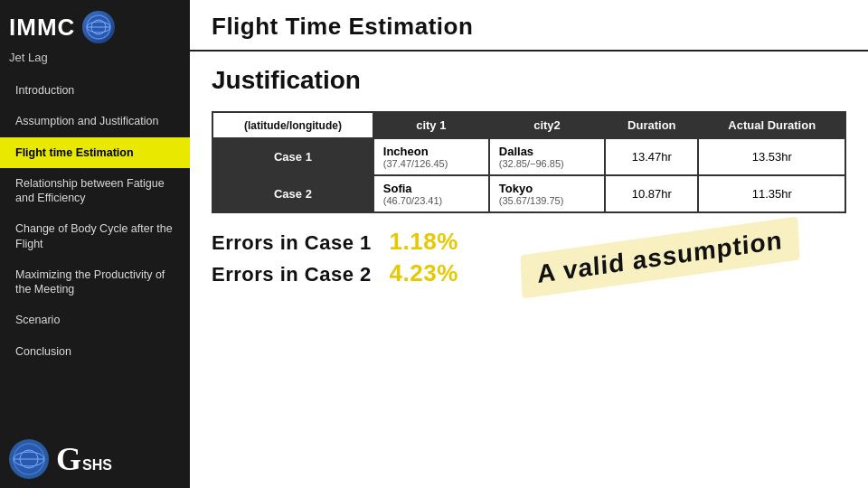  Describe the element at coordinates (529, 25) in the screenshot. I see `main-header: Flight Time Estimation` at that location.